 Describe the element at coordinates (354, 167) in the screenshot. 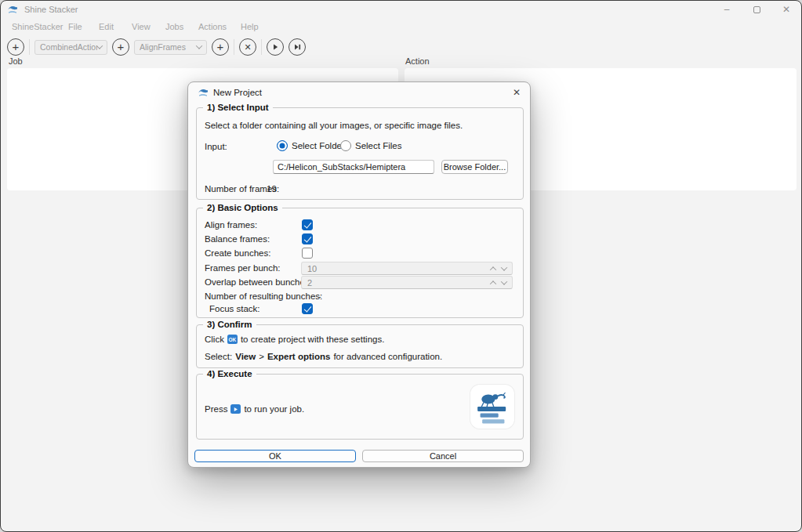

I see `input-path-field` at that location.